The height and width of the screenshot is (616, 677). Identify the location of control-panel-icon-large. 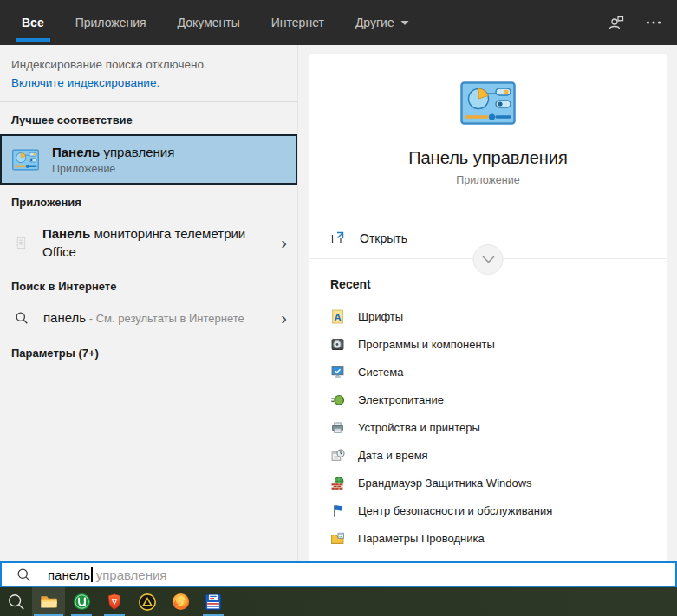
(488, 103).